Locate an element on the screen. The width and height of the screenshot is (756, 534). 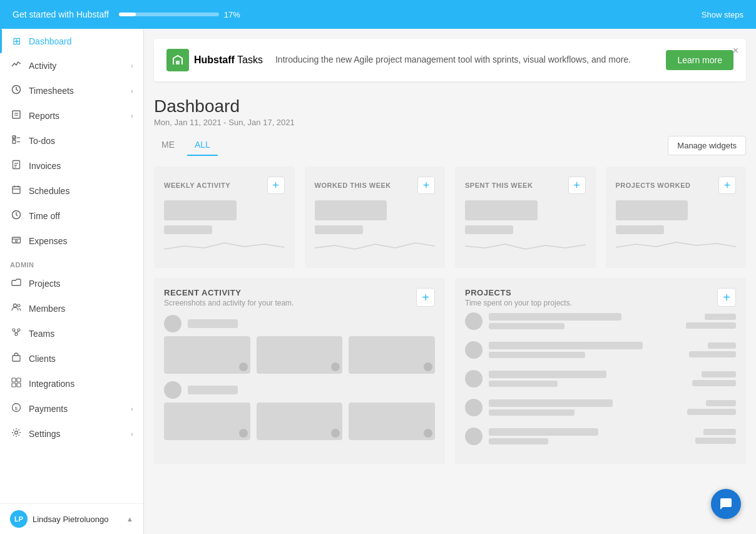
sidebar-item-label: To-dos is located at coordinates (42, 141).